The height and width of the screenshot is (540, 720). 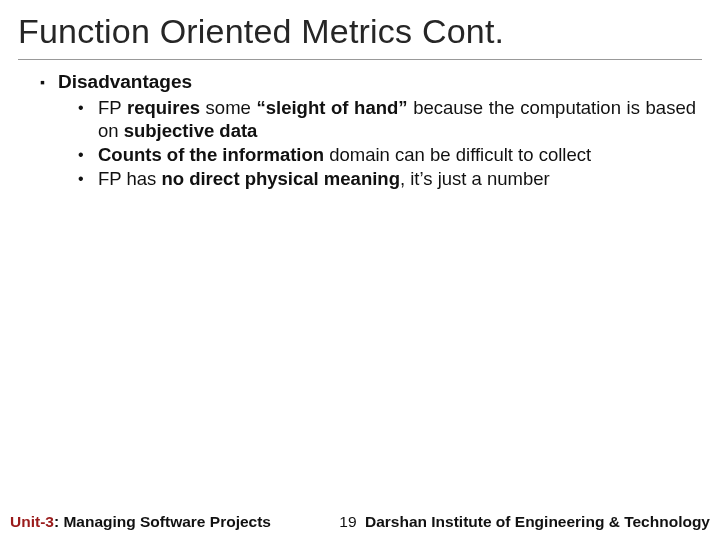 I want to click on section-heading: Disadvantages, so click(x=125, y=82).